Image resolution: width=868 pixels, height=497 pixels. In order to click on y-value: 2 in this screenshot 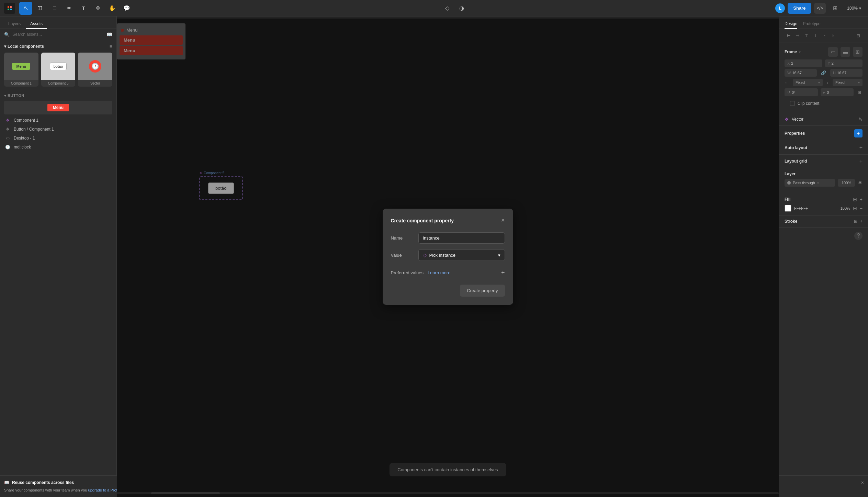, I will do `click(833, 63)`.